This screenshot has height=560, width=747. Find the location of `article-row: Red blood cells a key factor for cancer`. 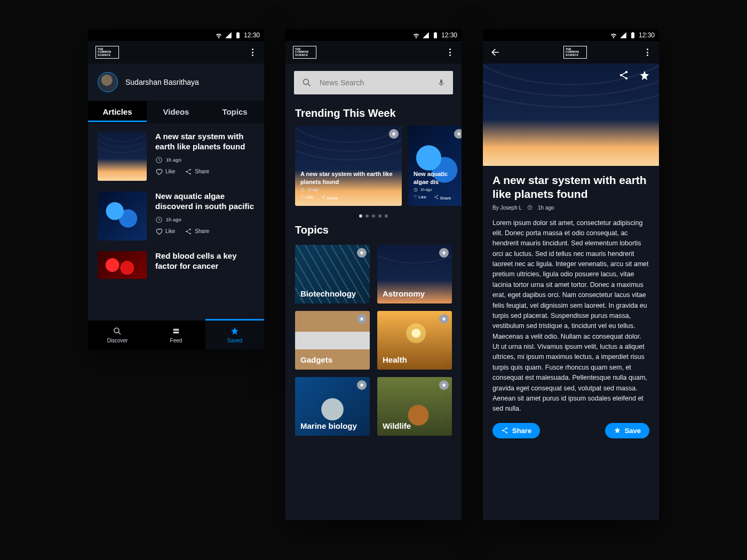

article-row: Red blood cells a key factor for cancer is located at coordinates (176, 265).